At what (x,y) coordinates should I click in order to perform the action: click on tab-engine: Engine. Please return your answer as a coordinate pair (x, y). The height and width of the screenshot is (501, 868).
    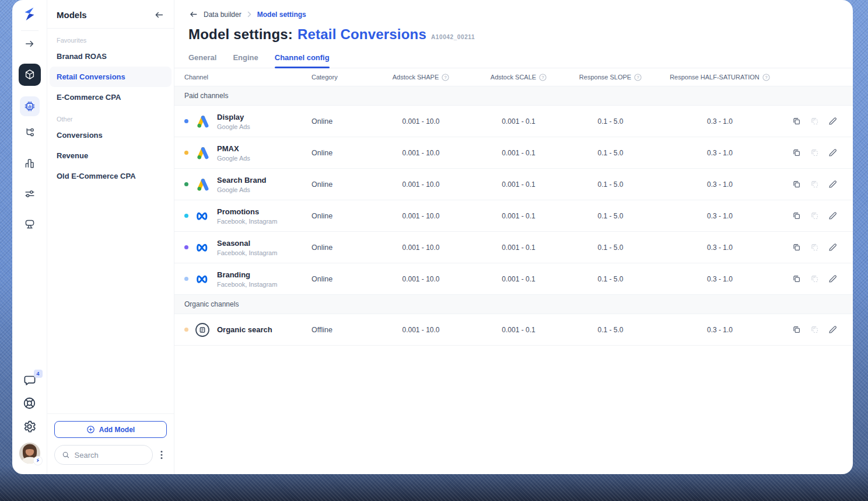
    Looking at the image, I should click on (245, 61).